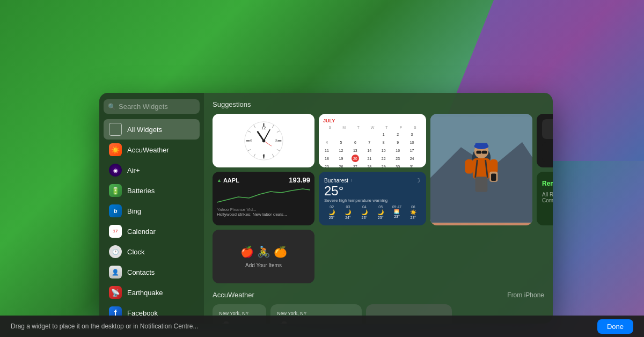 This screenshot has height=337, width=644. What do you see at coordinates (355, 158) in the screenshot?
I see `calendar-today: 20` at bounding box center [355, 158].